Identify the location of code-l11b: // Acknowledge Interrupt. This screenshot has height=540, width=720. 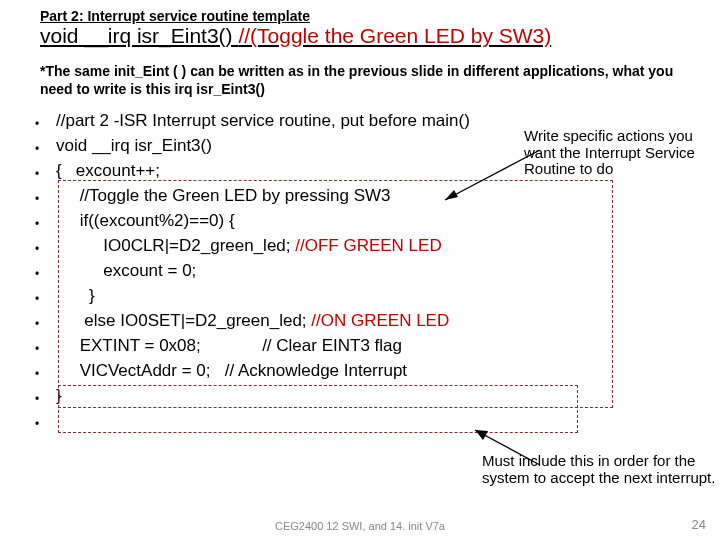
(316, 370).